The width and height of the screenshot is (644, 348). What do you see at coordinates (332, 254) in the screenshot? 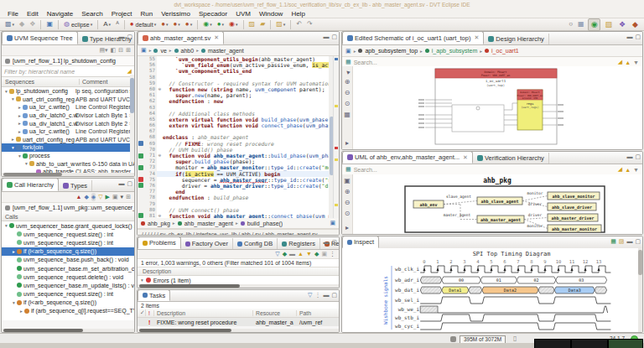
I see `menu-icon: ⋮` at bounding box center [332, 254].